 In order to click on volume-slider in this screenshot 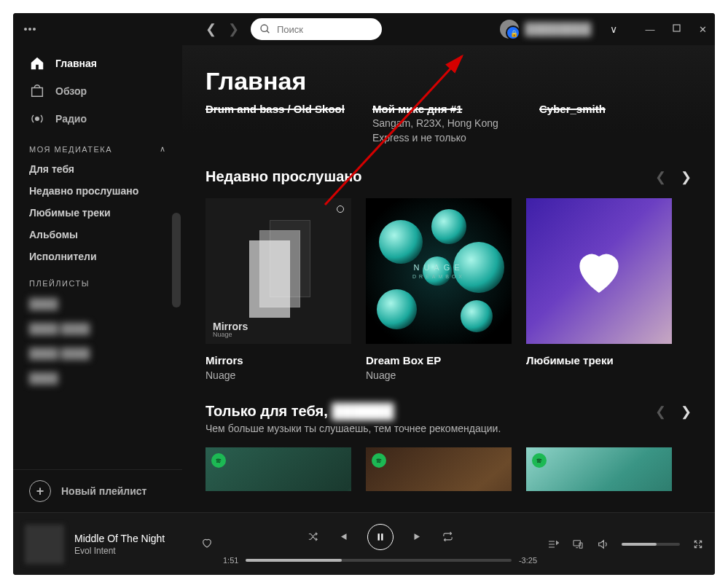, I will do `click(651, 544)`.